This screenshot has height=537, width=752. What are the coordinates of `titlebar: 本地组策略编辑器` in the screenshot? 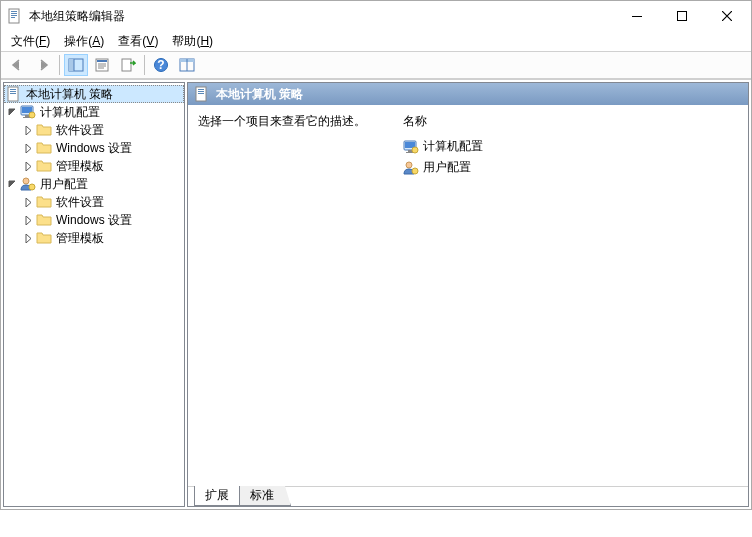 It's located at (376, 16).